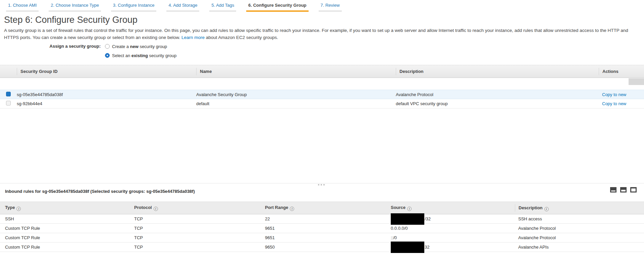 This screenshot has height=258, width=644. Describe the element at coordinates (75, 7) in the screenshot. I see `tab-choose-instance-type: 2. Choose Instance Type` at that location.